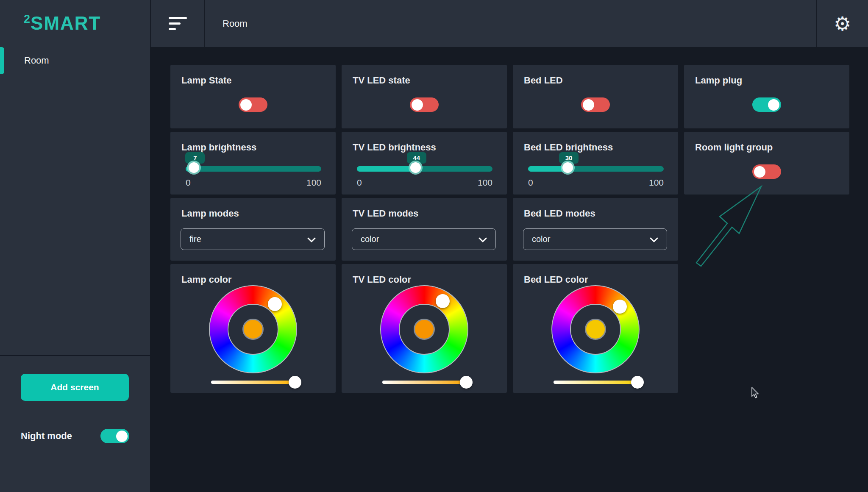 This screenshot has width=868, height=492. What do you see at coordinates (595, 97) in the screenshot?
I see `card-bed-led: Bed LED` at bounding box center [595, 97].